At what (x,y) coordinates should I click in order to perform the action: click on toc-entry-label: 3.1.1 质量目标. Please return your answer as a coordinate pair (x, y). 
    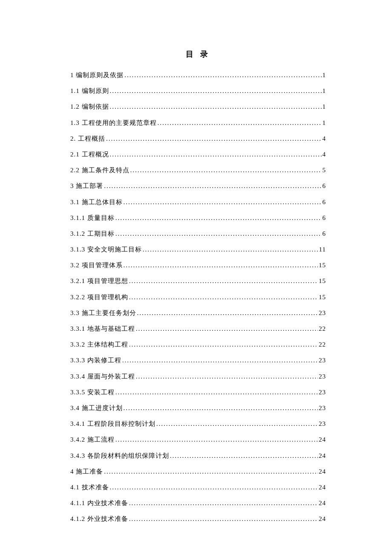
    Looking at the image, I should click on (92, 218).